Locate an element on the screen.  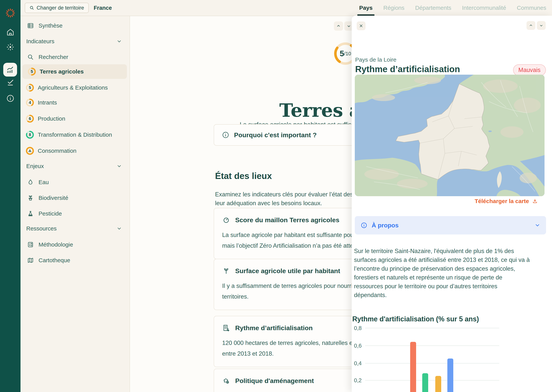
table-icon is located at coordinates (30, 26).